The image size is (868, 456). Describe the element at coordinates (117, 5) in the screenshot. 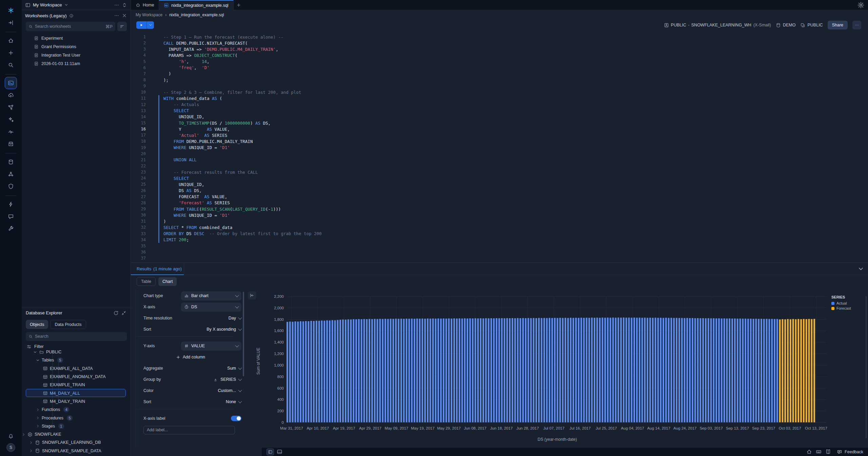

I see `workspace-more-icon` at that location.